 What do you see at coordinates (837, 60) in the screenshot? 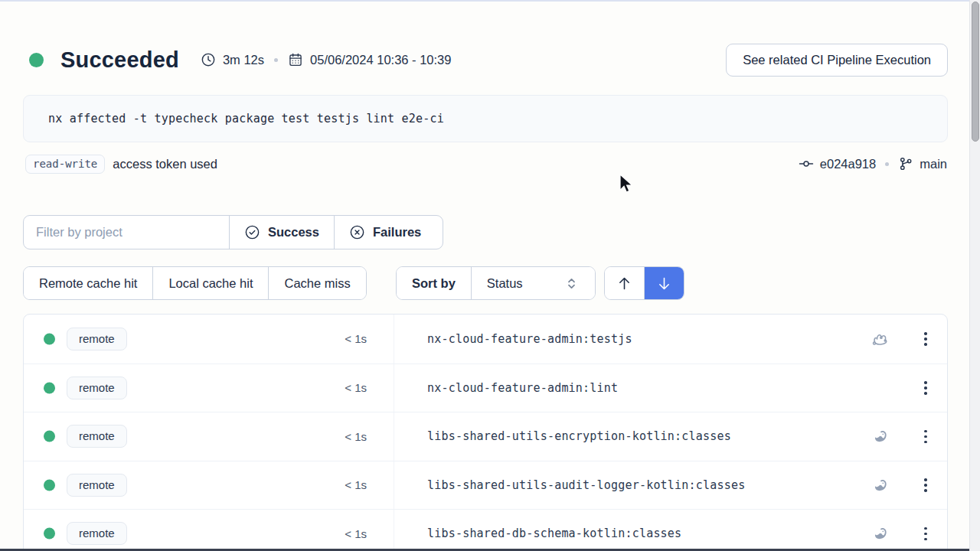
I see `related-ci-pipeline-button: See related CI Pipeline Execution` at bounding box center [837, 60].